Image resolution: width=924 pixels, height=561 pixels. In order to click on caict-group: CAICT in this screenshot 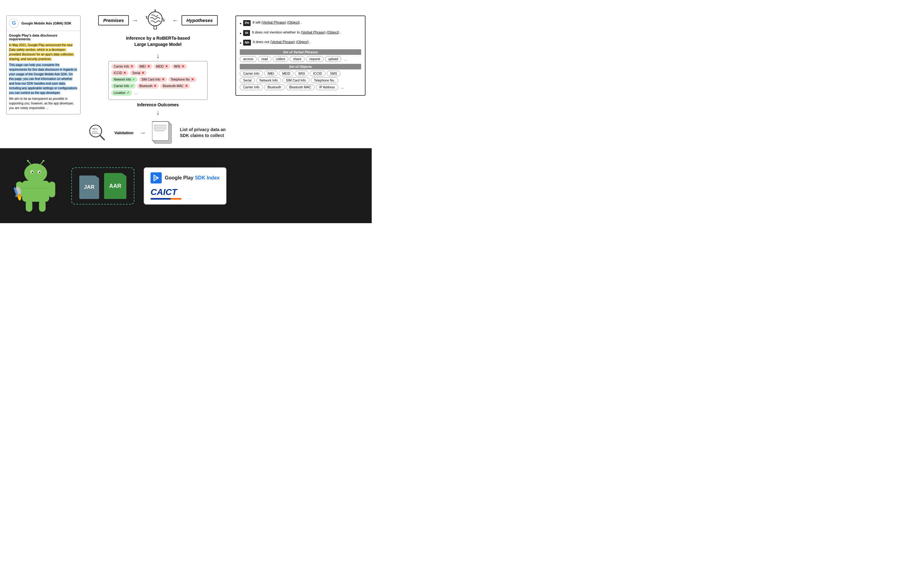, I will do `click(166, 194)`.